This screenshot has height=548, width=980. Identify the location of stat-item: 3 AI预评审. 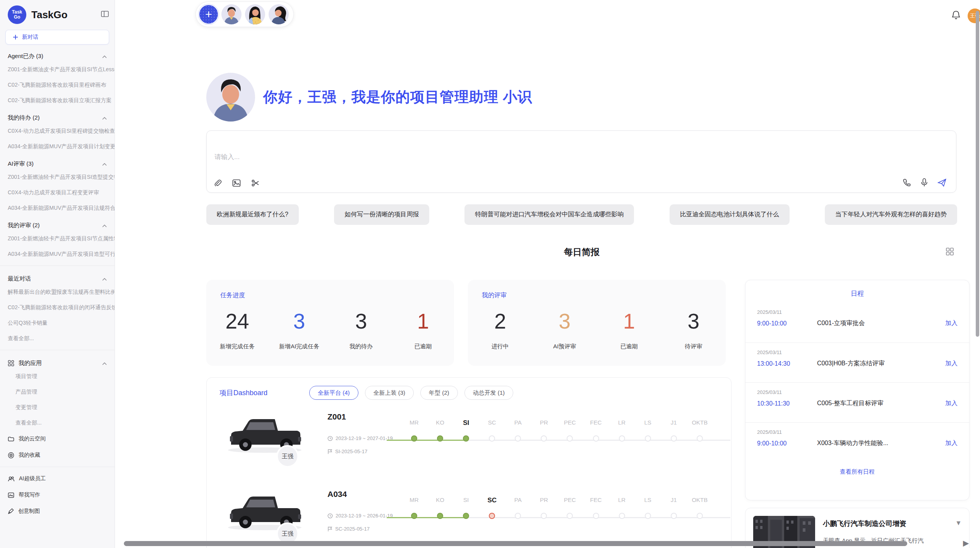
(565, 330).